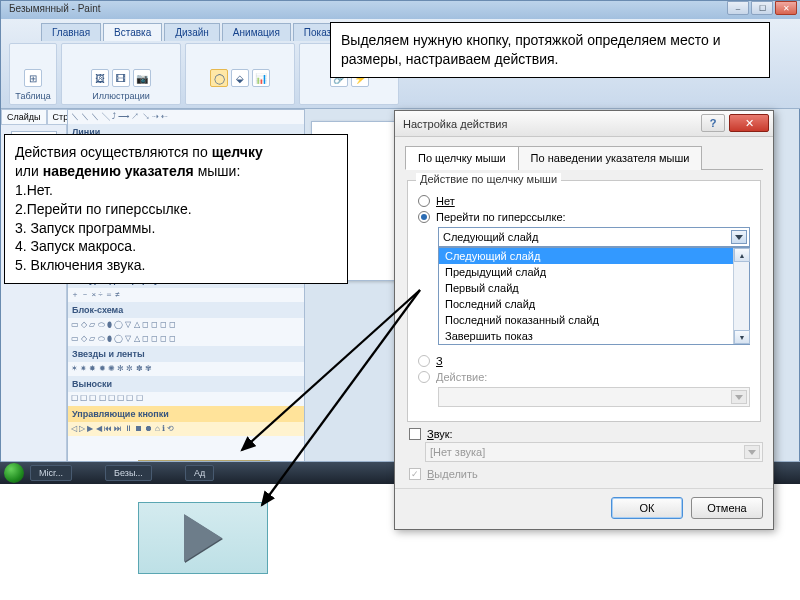 The height and width of the screenshot is (600, 800). I want to click on action-combo, so click(594, 397).